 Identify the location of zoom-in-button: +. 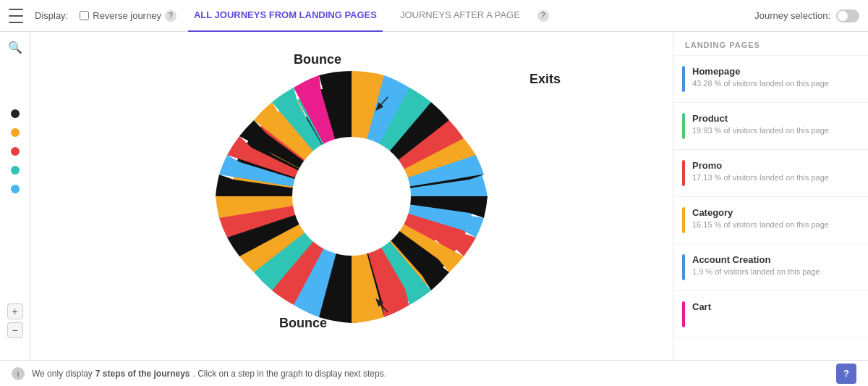
(15, 311).